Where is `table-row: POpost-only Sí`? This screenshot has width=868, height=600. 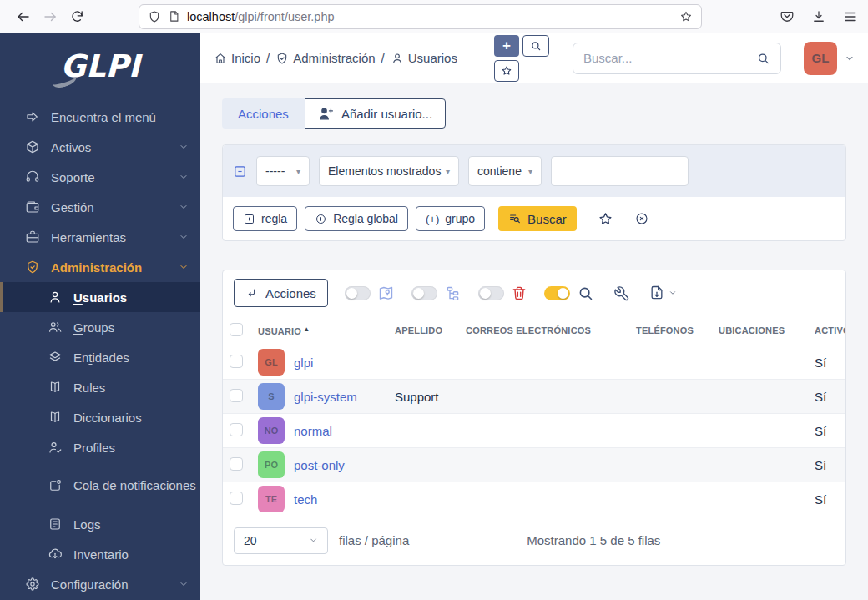
table-row: POpost-only Sí is located at coordinates (534, 466).